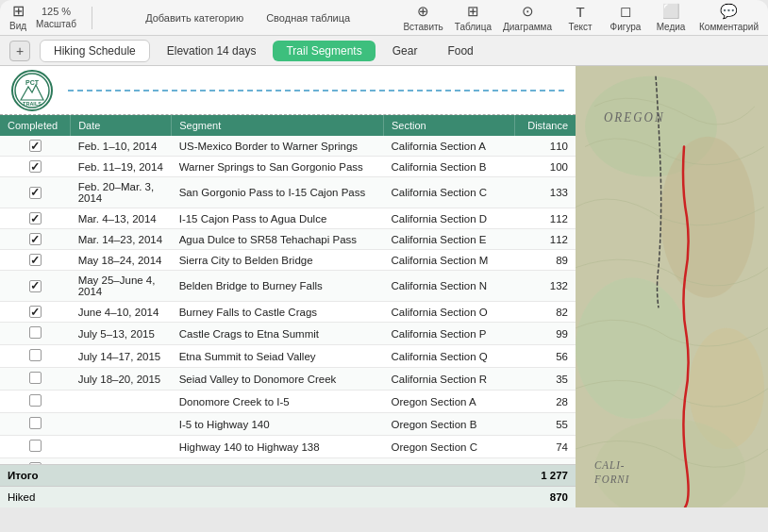 The height and width of the screenshot is (532, 768). What do you see at coordinates (288, 357) in the screenshot?
I see `table-row: July 14–17, 2015Etna Summit to Seiad Val…` at bounding box center [288, 357].